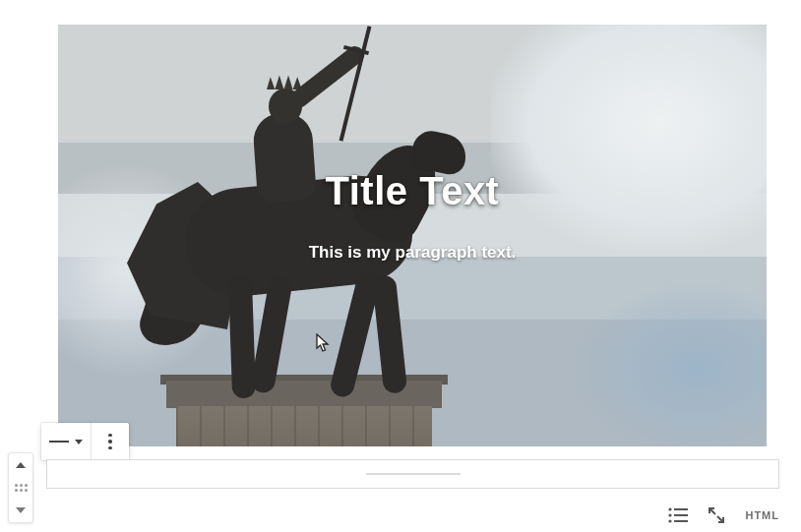 The height and width of the screenshot is (532, 801). Describe the element at coordinates (21, 511) in the screenshot. I see `move-down-button` at that location.